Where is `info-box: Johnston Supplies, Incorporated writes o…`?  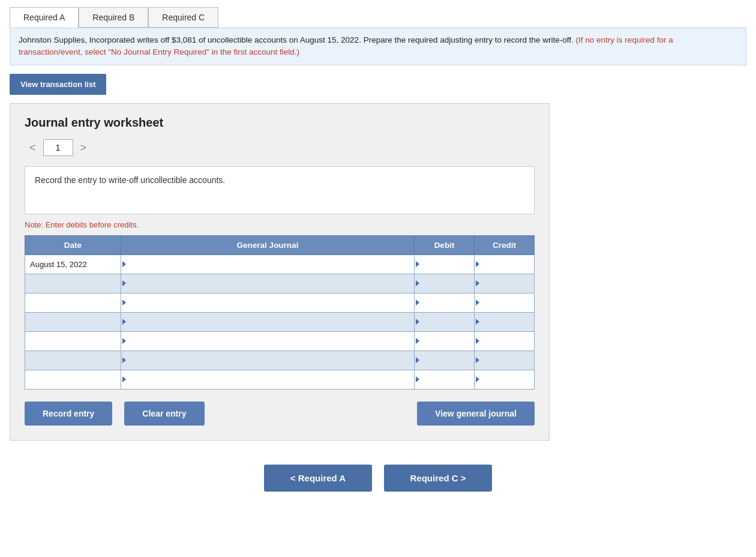
info-box: Johnston Supplies, Incorporated writes o… is located at coordinates (378, 47).